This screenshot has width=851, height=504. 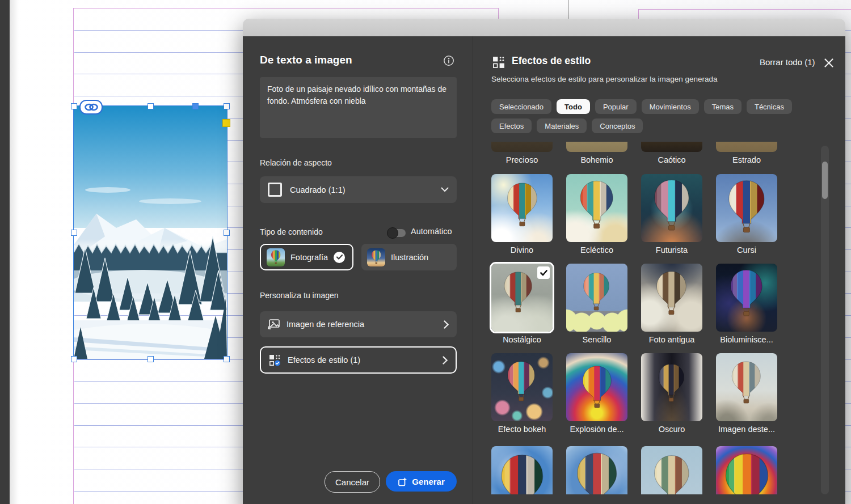 I want to click on winter-landscape-art, so click(x=150, y=232).